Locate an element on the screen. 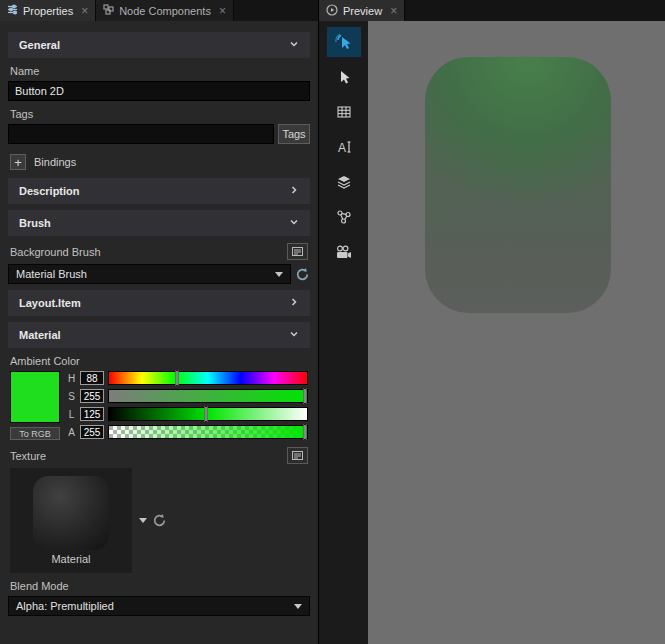 The width and height of the screenshot is (665, 644). interact-tool is located at coordinates (344, 42).